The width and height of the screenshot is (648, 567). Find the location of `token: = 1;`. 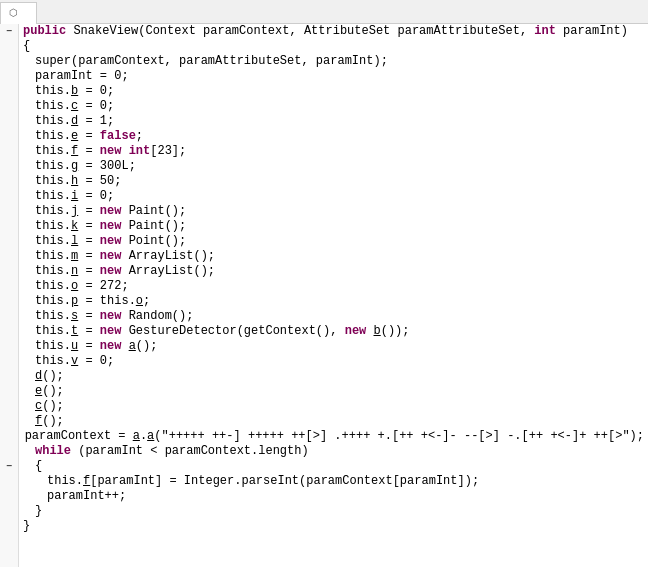

token: = 1; is located at coordinates (96, 122).